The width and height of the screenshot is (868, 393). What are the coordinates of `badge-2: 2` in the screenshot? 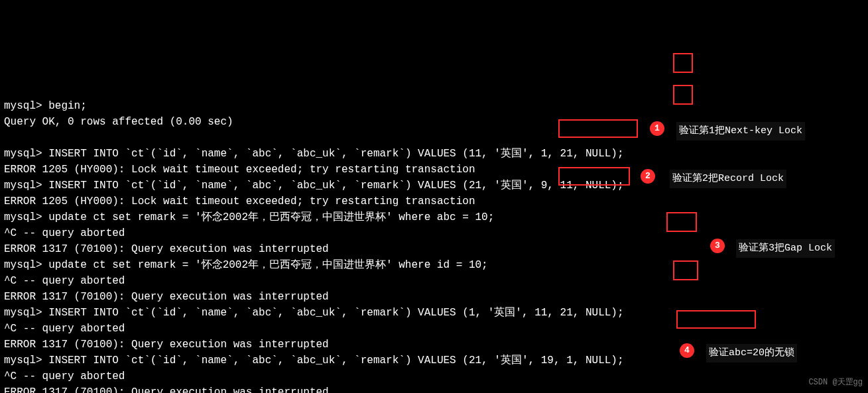 It's located at (648, 176).